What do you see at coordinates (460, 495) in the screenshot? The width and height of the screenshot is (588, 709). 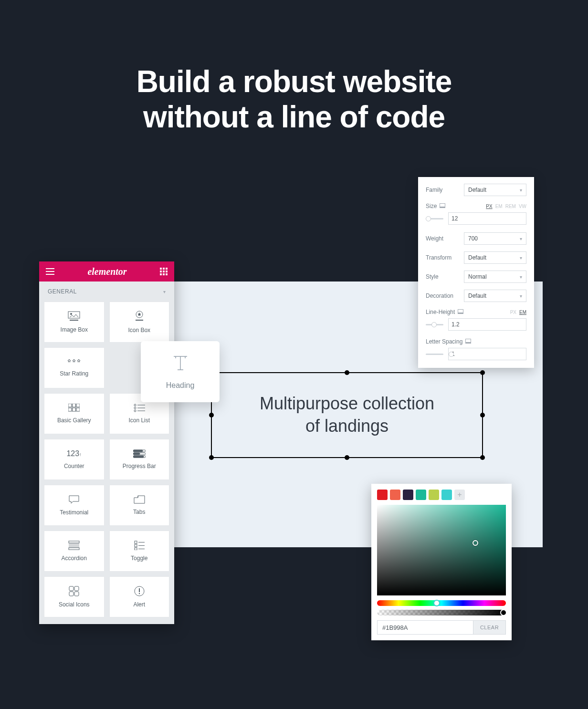 I see `add-swatch-button: +` at bounding box center [460, 495].